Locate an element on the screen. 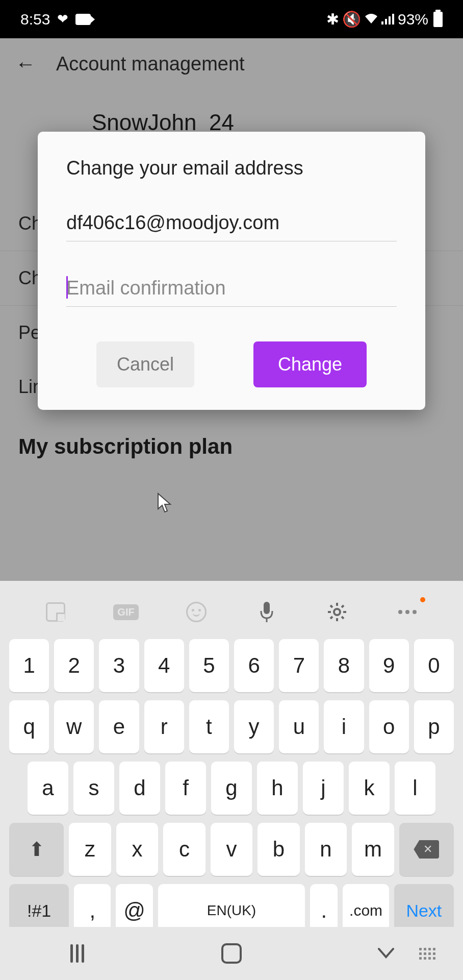 This screenshot has width=463, height=980. key-i: i is located at coordinates (344, 727).